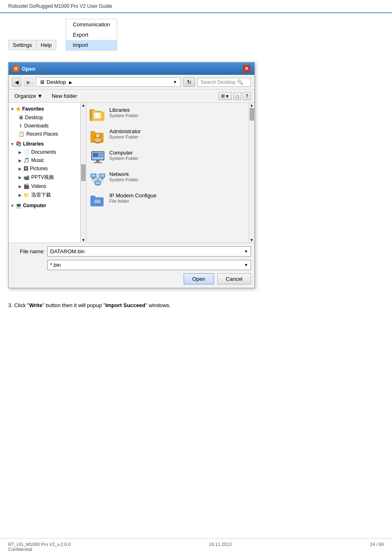 Image resolution: width=392 pixels, height=555 pixels. I want to click on search-icon: 🔍, so click(240, 82).